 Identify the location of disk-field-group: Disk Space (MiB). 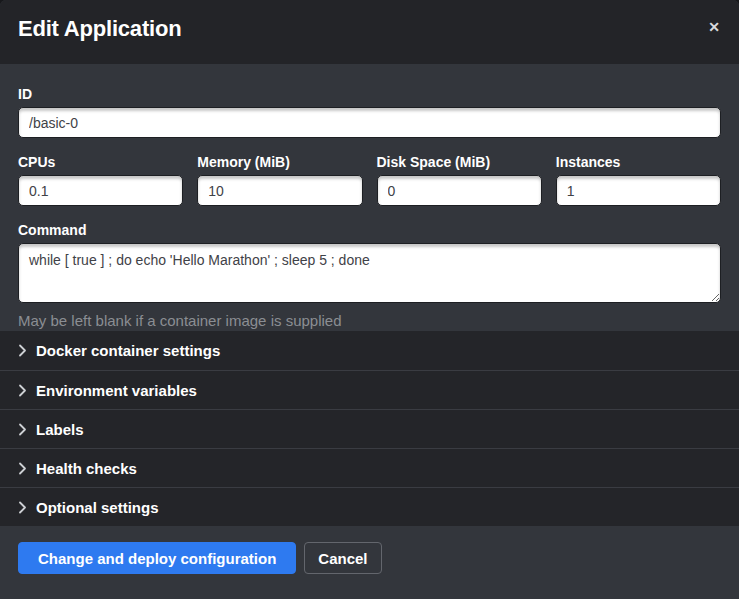
(460, 180).